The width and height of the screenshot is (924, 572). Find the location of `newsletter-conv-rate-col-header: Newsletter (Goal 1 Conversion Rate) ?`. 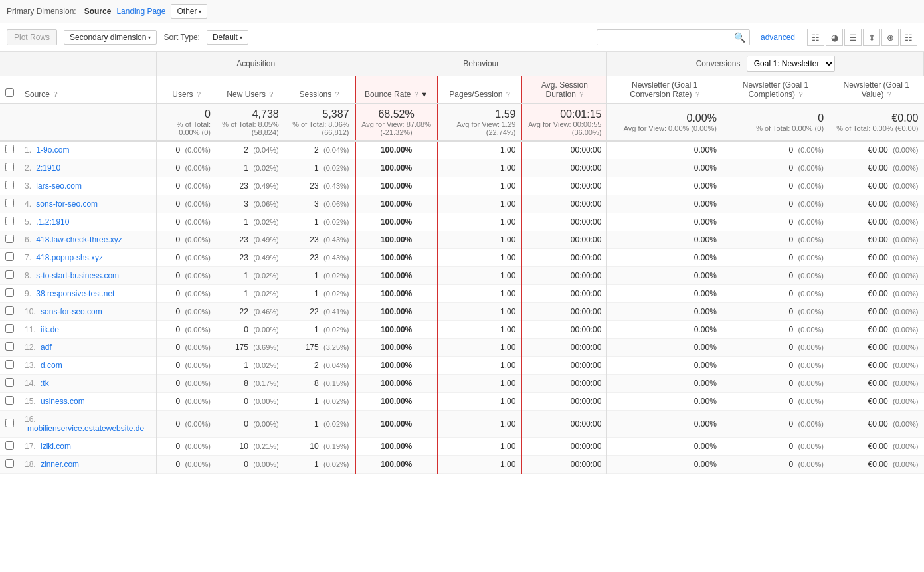

newsletter-conv-rate-col-header: Newsletter (Goal 1 Conversion Rate) ? is located at coordinates (664, 90).